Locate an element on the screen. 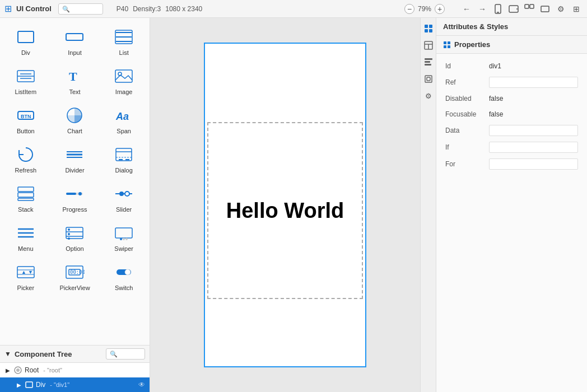  prop-if-input is located at coordinates (533, 147).